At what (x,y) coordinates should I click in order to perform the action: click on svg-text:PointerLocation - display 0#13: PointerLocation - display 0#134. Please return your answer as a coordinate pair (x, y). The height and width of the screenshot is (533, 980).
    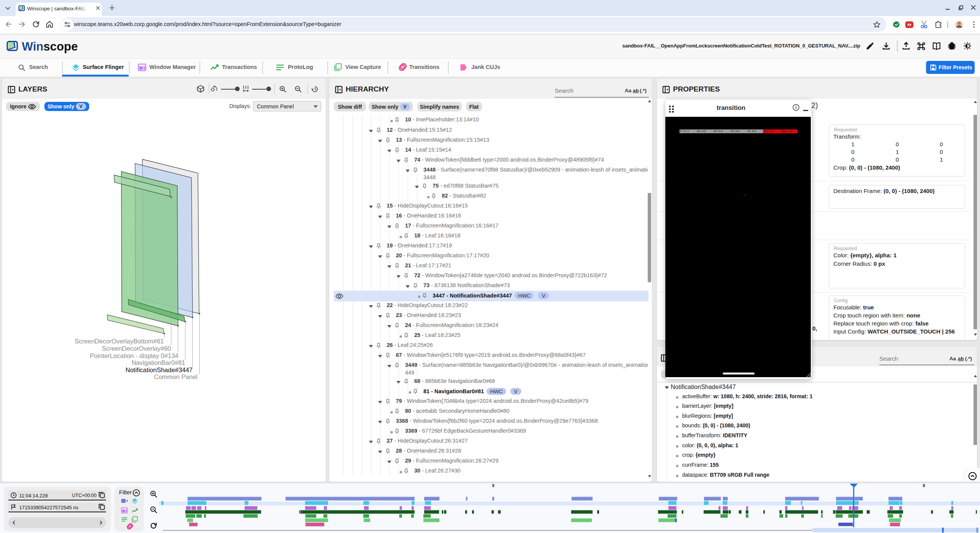
    Looking at the image, I should click on (134, 356).